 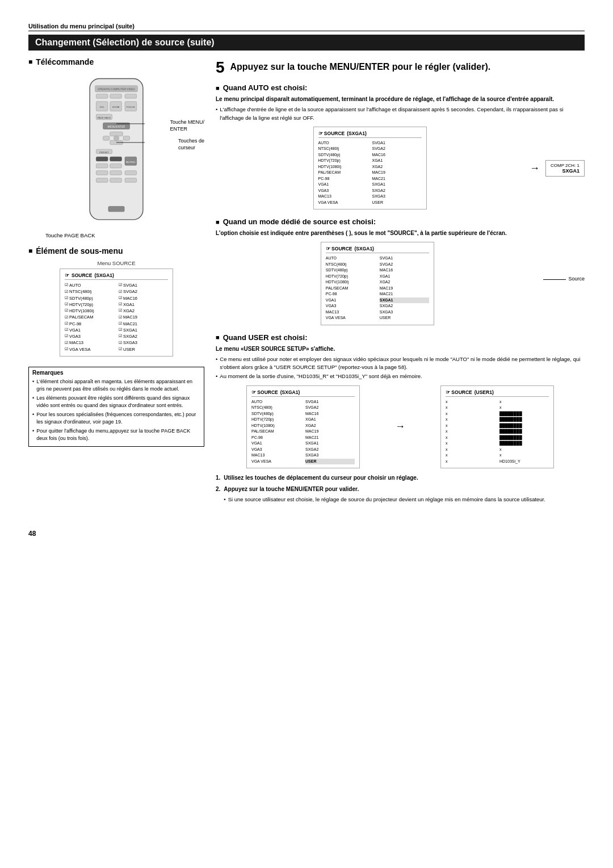 I want to click on user-source-title-left: ☞ SOURCE(SXGA1), so click(x=303, y=393).